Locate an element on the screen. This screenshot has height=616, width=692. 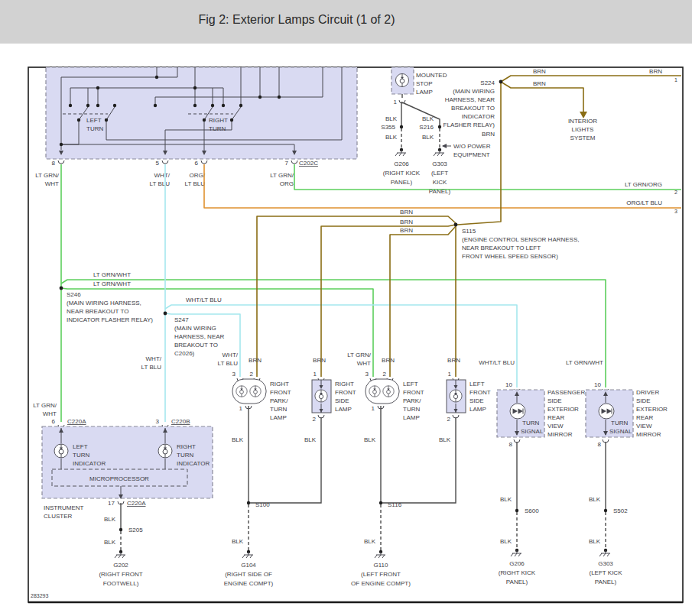
connector-c220a-2: C220A is located at coordinates (136, 503).